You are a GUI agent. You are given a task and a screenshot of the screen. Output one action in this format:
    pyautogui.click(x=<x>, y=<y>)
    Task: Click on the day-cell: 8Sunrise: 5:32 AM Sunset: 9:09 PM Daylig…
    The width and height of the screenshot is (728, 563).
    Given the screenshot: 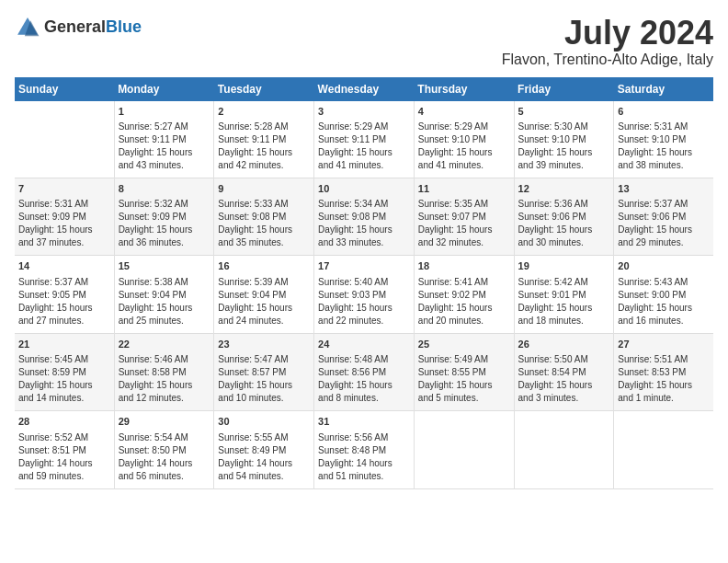 What is the action you would take?
    pyautogui.click(x=164, y=216)
    